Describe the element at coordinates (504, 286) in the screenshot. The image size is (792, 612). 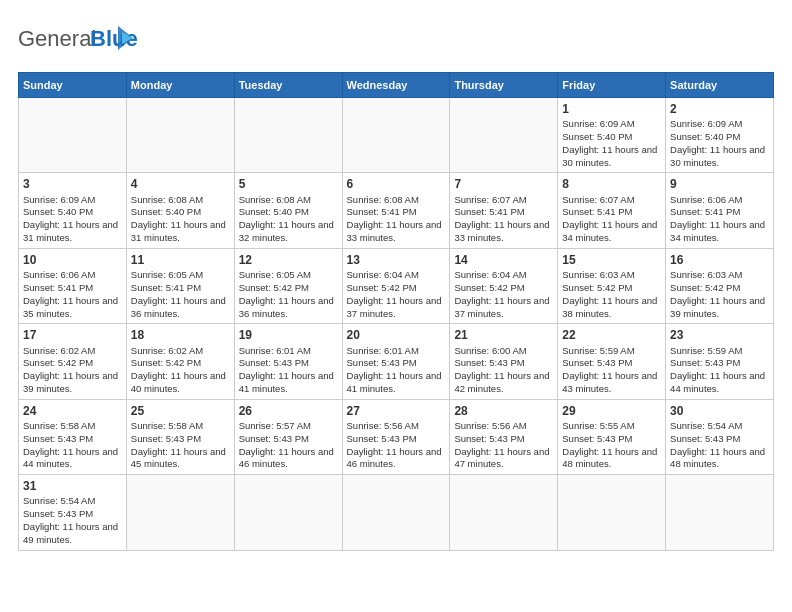
I see `calendar-cell: 14Sunrise: 6:04 AM Sunset: 5:42 PM Dayli…` at that location.